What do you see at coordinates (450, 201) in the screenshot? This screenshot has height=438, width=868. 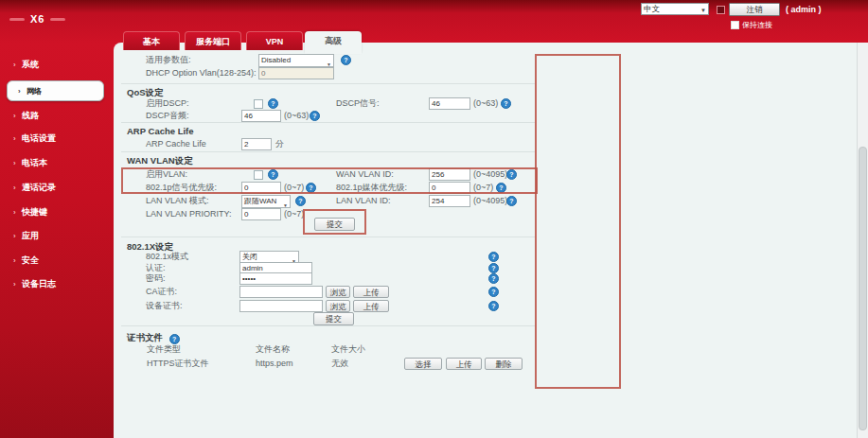 I see `lan-vlan-id-input` at bounding box center [450, 201].